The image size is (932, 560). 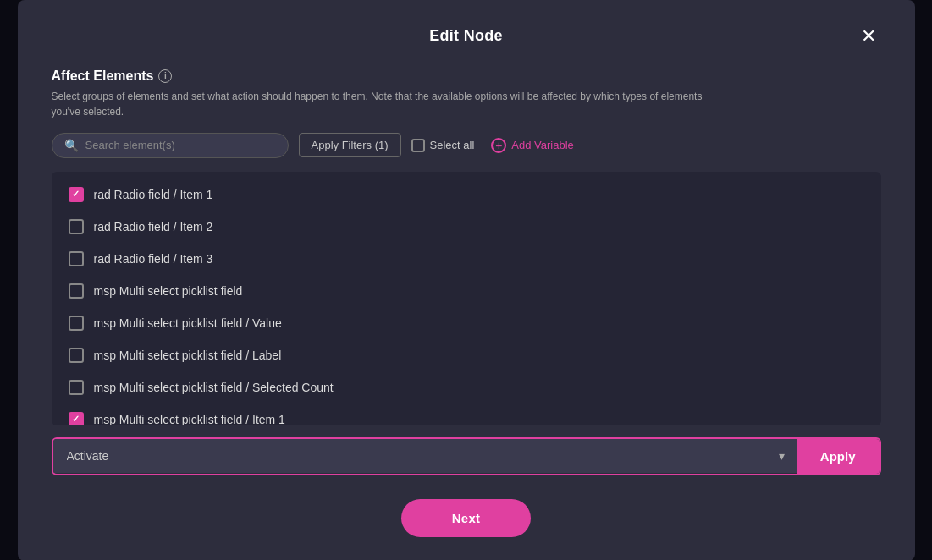 I want to click on list-item: msp Multi select picklist field / Label, so click(x=466, y=355).